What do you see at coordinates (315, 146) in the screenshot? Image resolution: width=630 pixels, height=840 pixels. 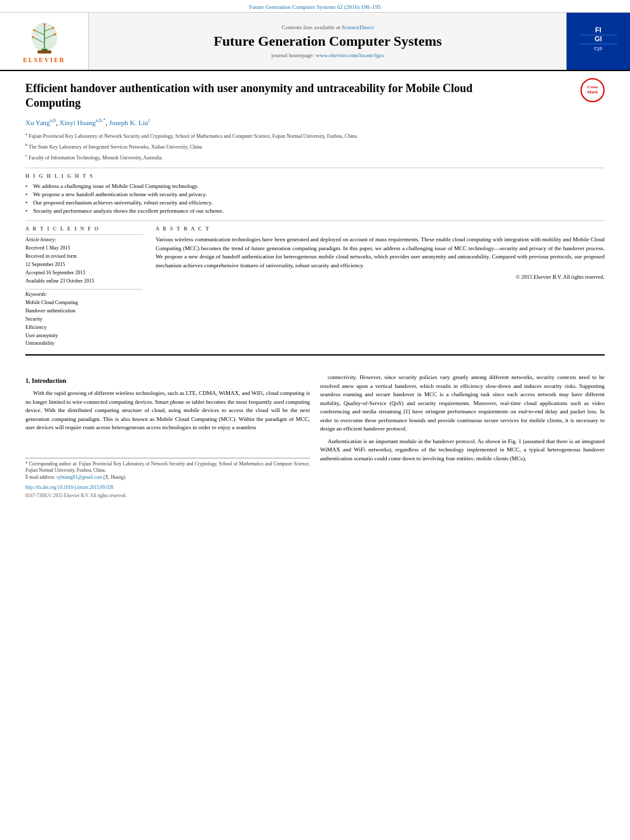 I see `affiliations-block: a Fujian Provincial Key Laboratory of Ne…` at bounding box center [315, 146].